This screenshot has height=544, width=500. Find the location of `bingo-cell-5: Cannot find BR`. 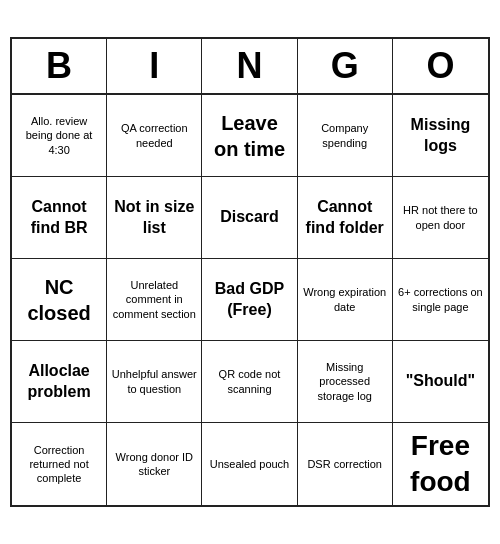

bingo-cell-5: Cannot find BR is located at coordinates (60, 218).